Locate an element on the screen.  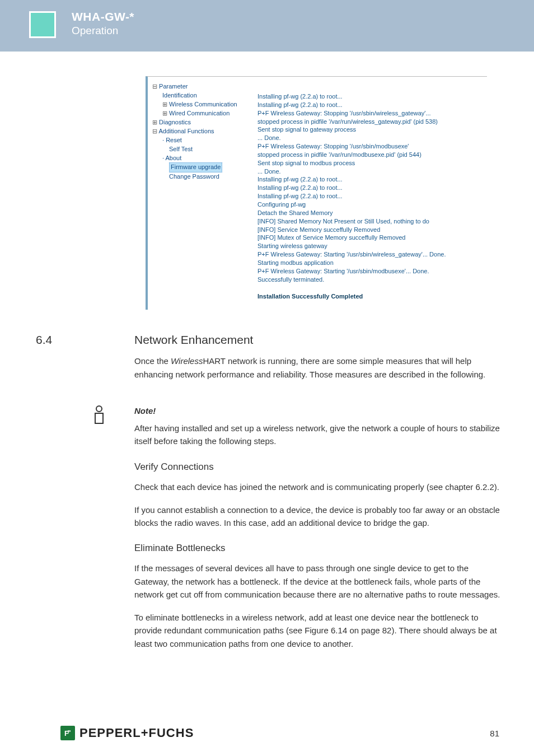
verify-p2: If you cannot establish a connection to … is located at coordinates (317, 516).